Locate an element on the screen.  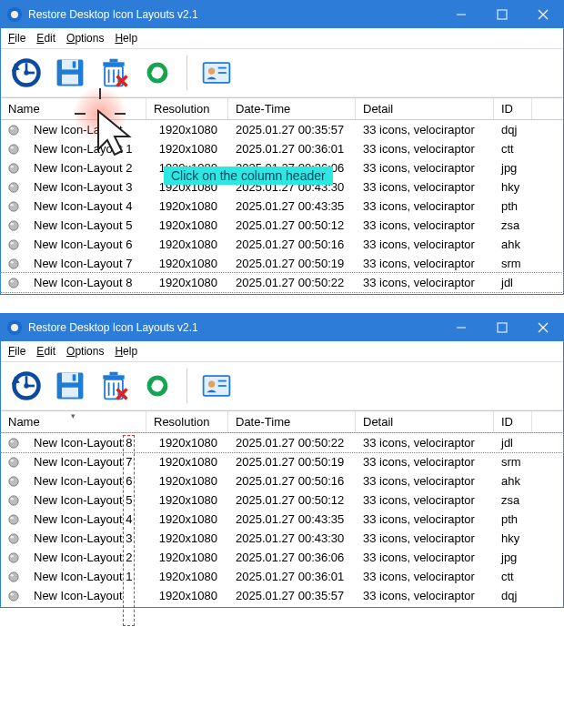
table-row: New Icon-Layout 31920x10802025.01.27 00:… is located at coordinates (282, 539).